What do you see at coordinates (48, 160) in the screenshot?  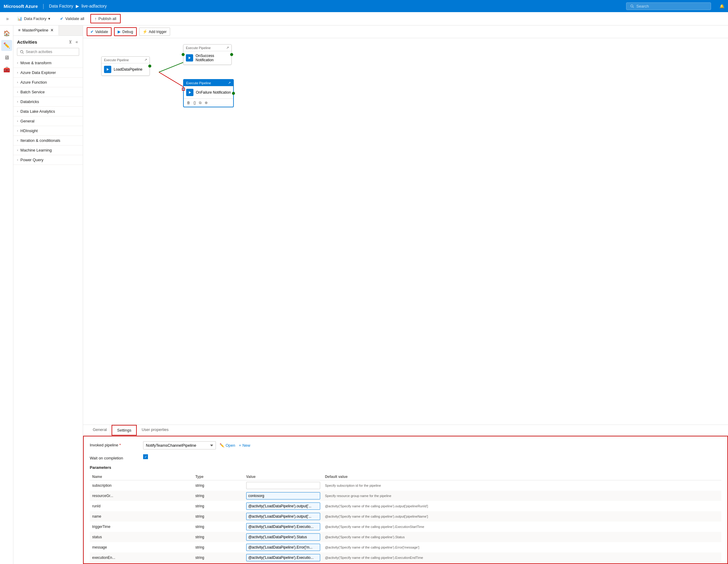 I see `activity-group-header: › Power Query` at bounding box center [48, 160].